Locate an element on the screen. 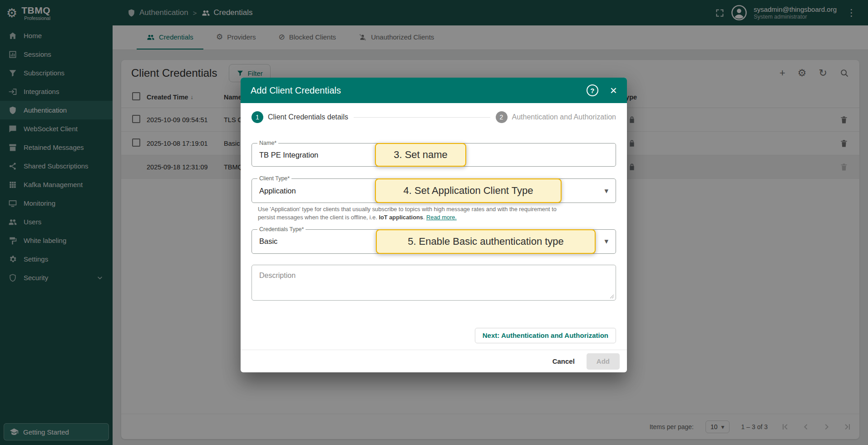 The image size is (868, 445). name-field-label: Name* is located at coordinates (268, 143).